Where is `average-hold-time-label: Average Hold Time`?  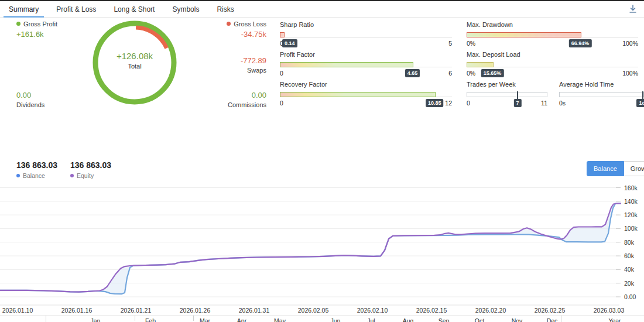
average-hold-time-label: Average Hold Time is located at coordinates (602, 84).